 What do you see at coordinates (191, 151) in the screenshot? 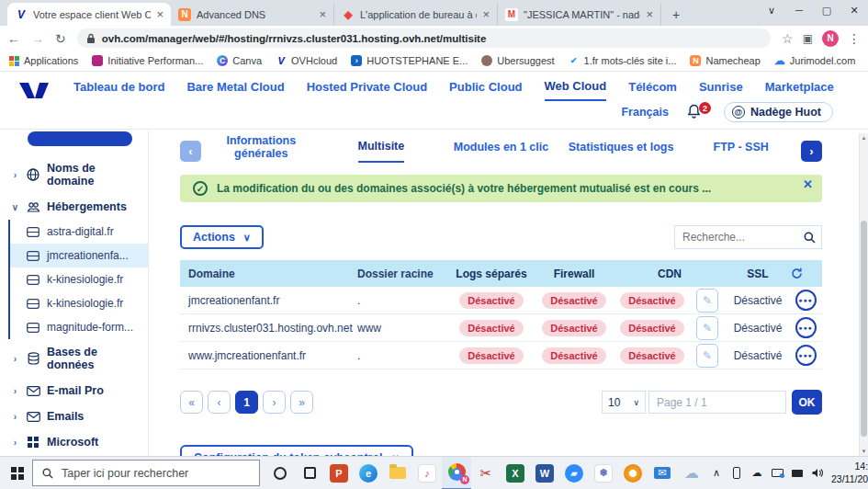
I see `tabs-scroll-left-button: ‹` at bounding box center [191, 151].